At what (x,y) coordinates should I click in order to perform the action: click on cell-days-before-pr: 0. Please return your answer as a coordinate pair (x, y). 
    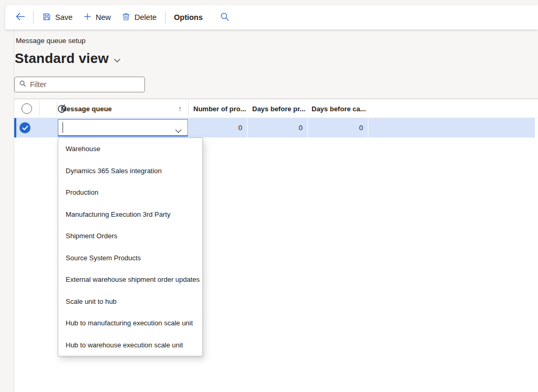
    Looking at the image, I should click on (277, 128).